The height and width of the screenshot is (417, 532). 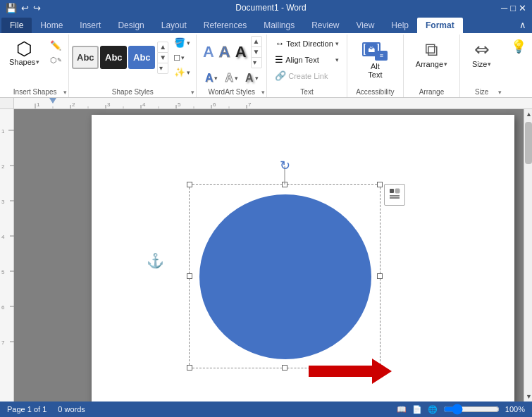 I want to click on shape-effects-btn: ✨ ▾, so click(x=182, y=72).